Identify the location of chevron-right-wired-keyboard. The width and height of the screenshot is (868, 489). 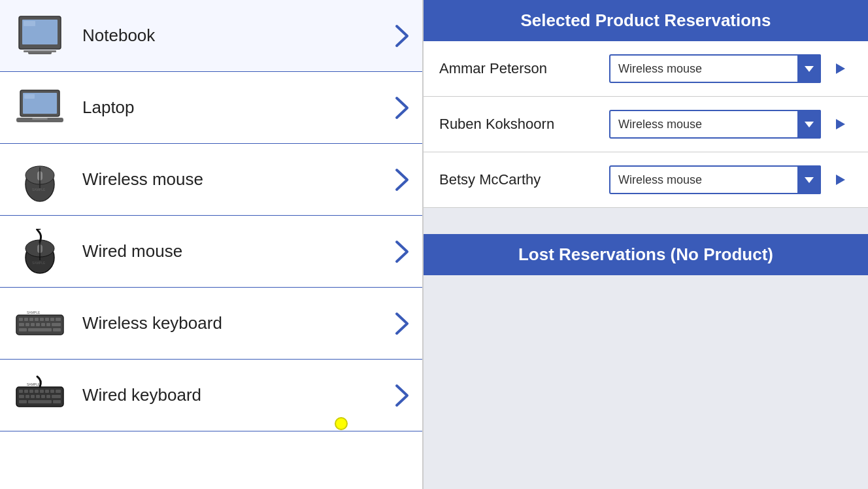
(402, 396).